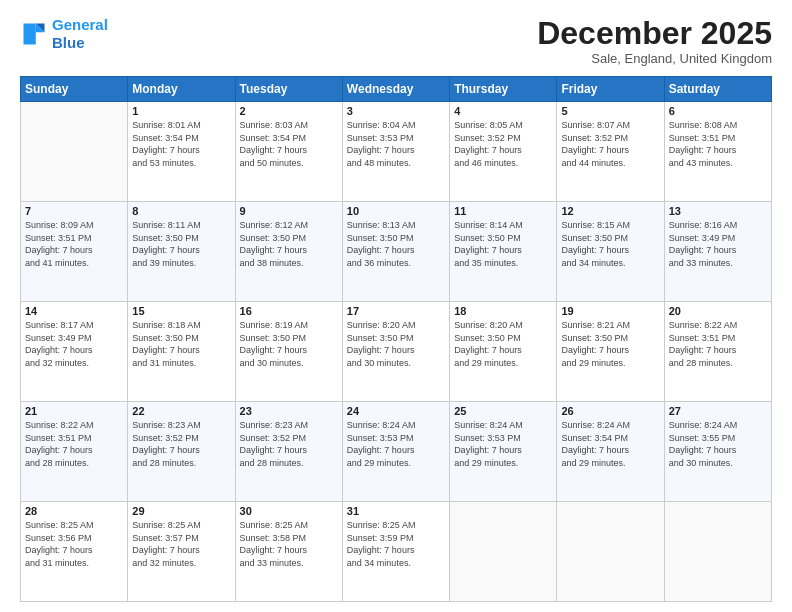 This screenshot has width=792, height=612. Describe the element at coordinates (288, 252) in the screenshot. I see `calendar-day-cell: 9Sunrise: 8:12 AM Sunset: 3:50 PM Daylig…` at that location.